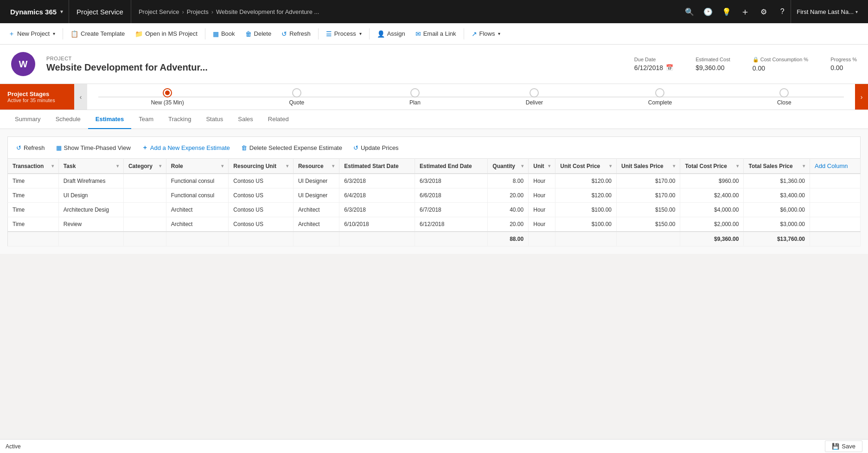 The width and height of the screenshot is (868, 453). Describe the element at coordinates (261, 166) in the screenshot. I see `col-header-resourcing-unit: Resourcing Unit ▾` at that location.